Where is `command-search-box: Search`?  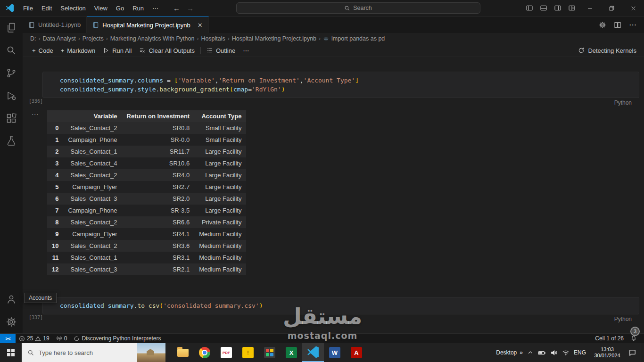
command-search-box: Search is located at coordinates (358, 8).